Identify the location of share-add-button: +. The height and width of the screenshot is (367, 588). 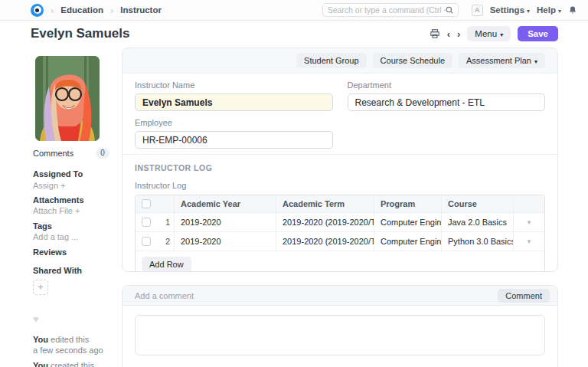
(41, 287).